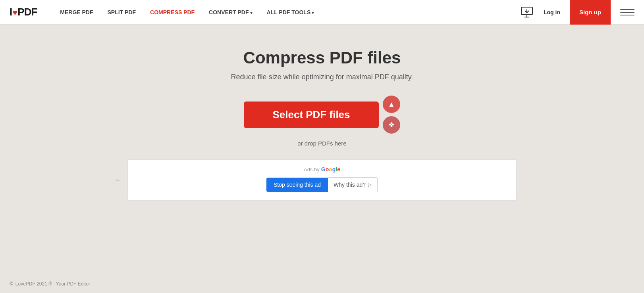 The image size is (644, 293). I want to click on desktop-download-icon, so click(527, 12).